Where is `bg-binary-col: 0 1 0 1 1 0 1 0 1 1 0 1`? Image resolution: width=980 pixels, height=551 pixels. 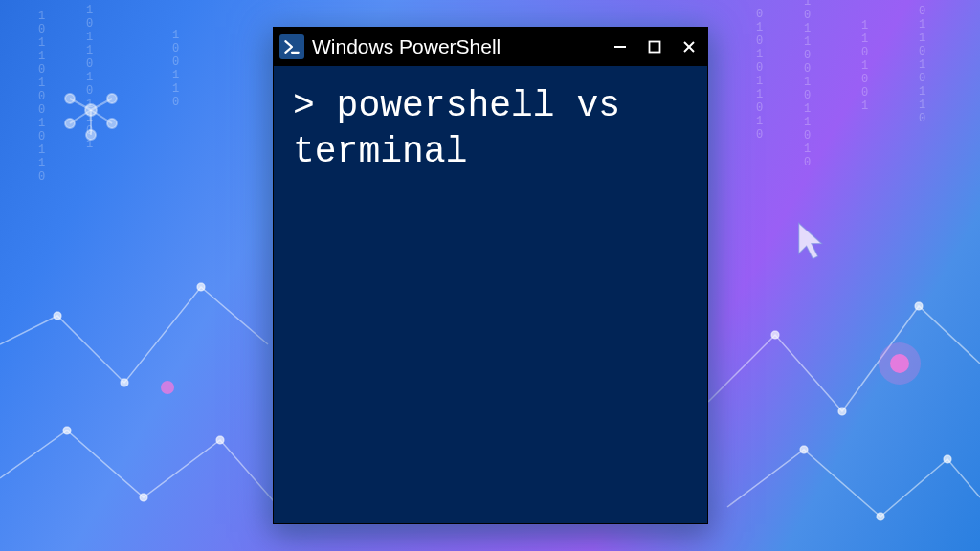 bg-binary-col: 0 1 0 1 1 0 1 0 1 1 0 1 is located at coordinates (90, 76).